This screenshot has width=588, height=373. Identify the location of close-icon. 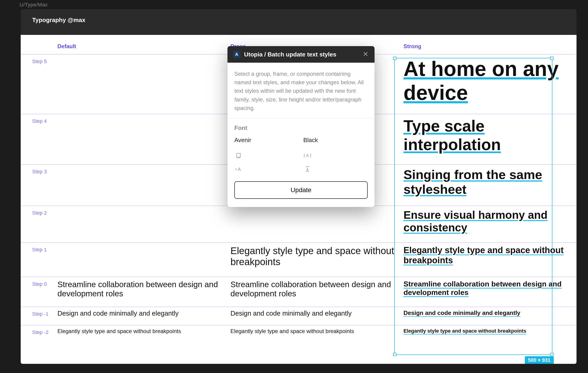
(366, 54).